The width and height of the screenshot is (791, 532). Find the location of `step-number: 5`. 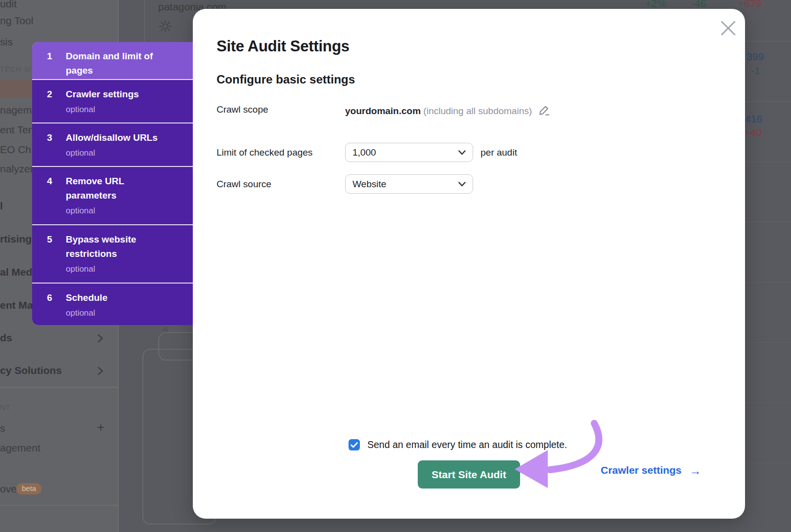

step-number: 5 is located at coordinates (56, 254).